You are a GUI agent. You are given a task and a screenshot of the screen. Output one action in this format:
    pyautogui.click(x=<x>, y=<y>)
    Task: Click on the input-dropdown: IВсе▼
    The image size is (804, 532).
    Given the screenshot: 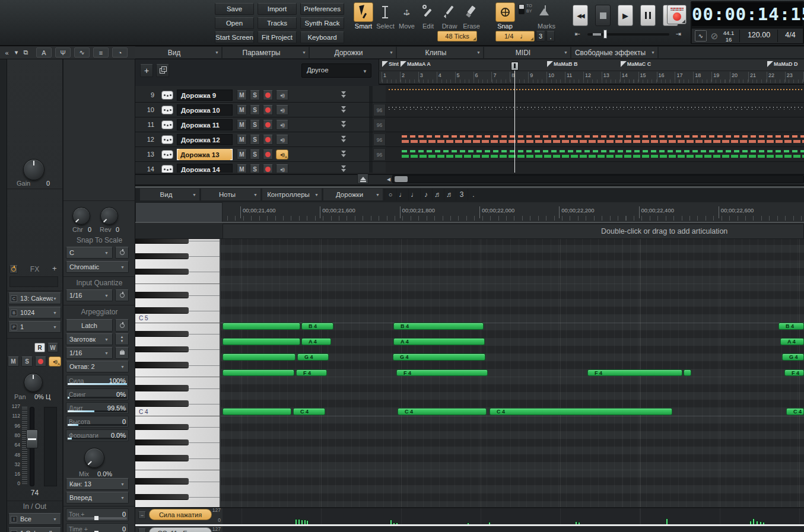 What is the action you would take?
    pyautogui.click(x=34, y=519)
    